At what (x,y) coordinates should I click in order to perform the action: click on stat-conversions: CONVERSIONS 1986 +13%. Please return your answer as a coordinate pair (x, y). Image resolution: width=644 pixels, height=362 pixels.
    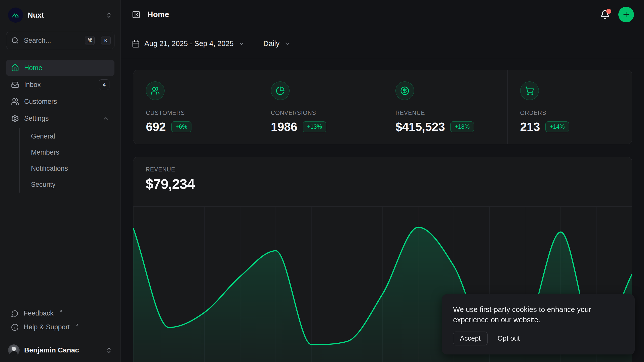
    Looking at the image, I should click on (320, 107).